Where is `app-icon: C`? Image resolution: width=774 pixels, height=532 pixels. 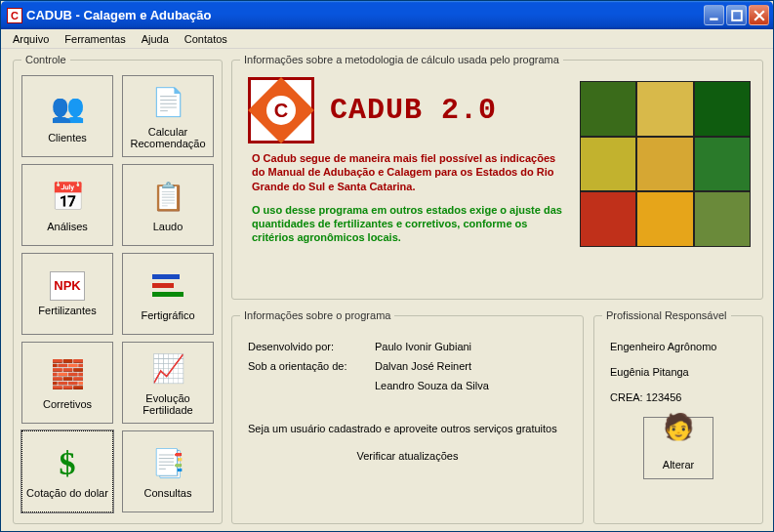
app-icon: C is located at coordinates (15, 16).